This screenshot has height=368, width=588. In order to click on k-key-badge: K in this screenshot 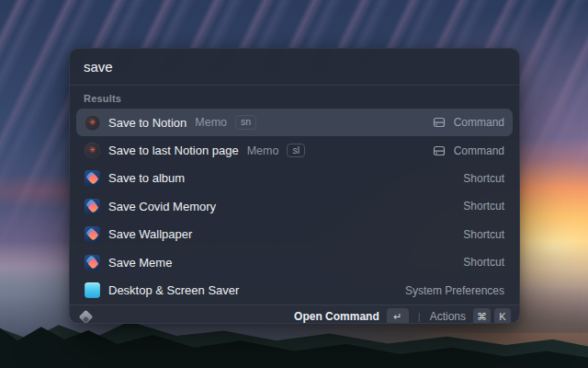, I will do `click(503, 316)`.